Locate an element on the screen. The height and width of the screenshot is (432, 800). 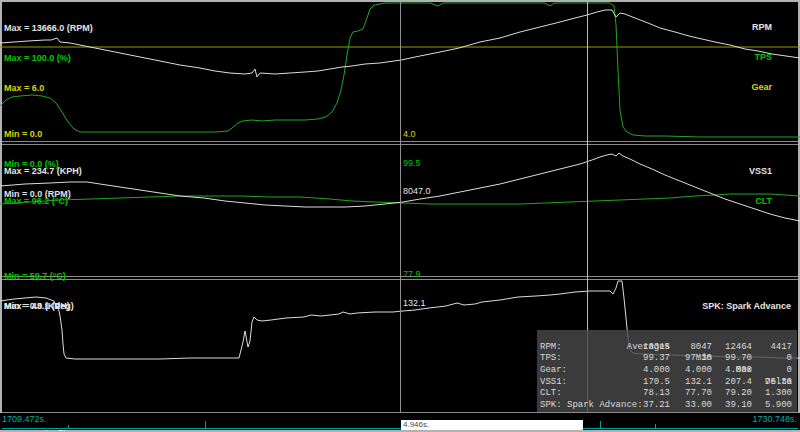
stats-header-row: Averages Min Max Delta is located at coordinates (667, 336).